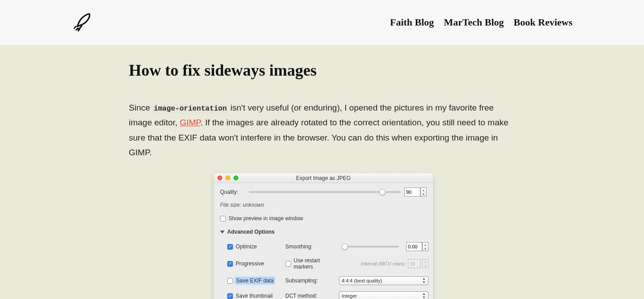  What do you see at coordinates (312, 296) in the screenshot?
I see `dct-label: DCT method:` at bounding box center [312, 296].